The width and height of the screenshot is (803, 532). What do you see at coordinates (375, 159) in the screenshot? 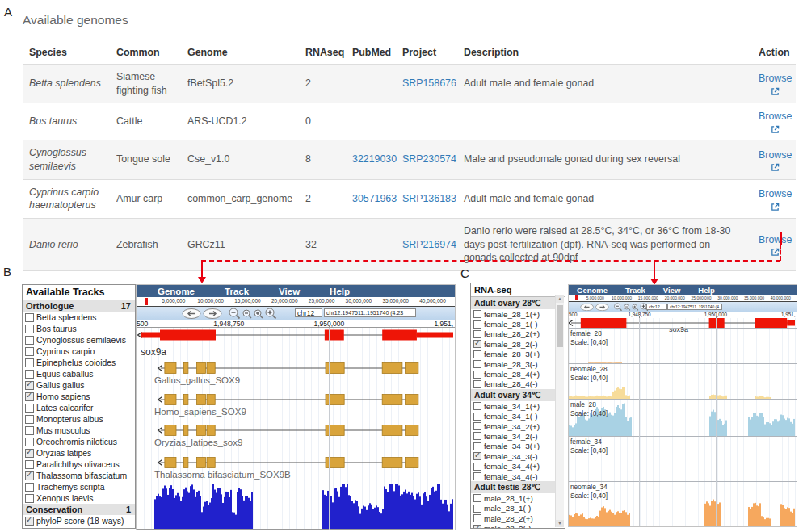
I see `pubmed-link: 32219030` at bounding box center [375, 159].